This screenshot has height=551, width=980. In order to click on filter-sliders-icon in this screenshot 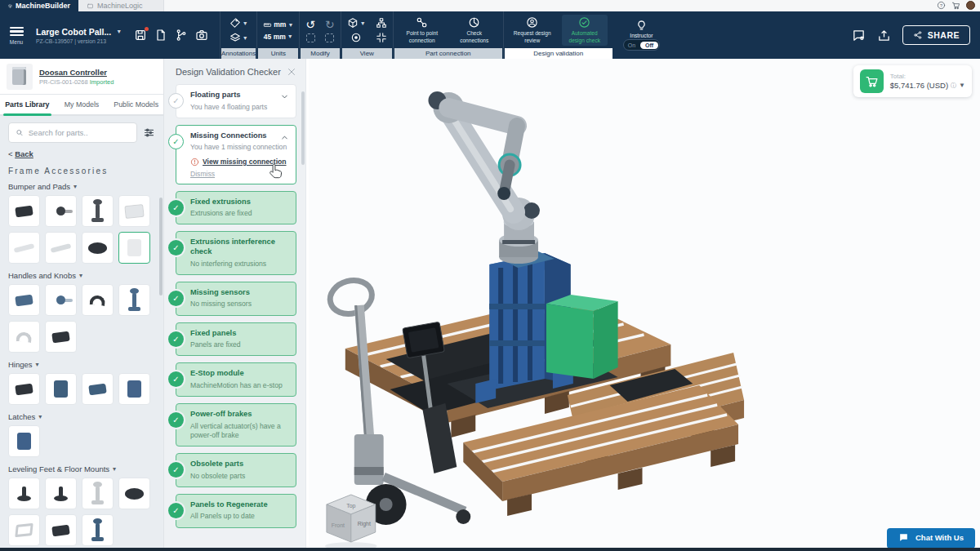, I will do `click(149, 132)`.